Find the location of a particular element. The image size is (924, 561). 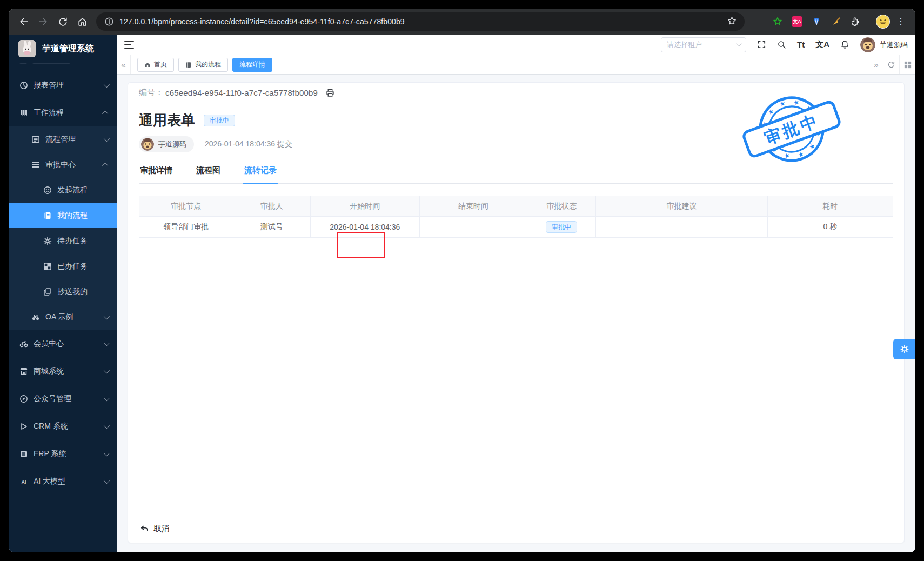

sidebar-item-cc-me: 抄送我的 is located at coordinates (63, 292).